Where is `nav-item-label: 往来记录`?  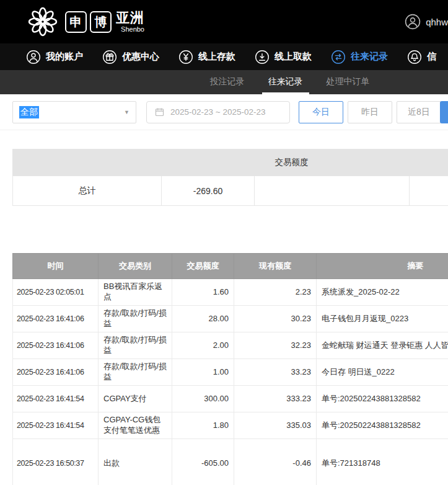 nav-item-label: 往来记录 is located at coordinates (369, 57).